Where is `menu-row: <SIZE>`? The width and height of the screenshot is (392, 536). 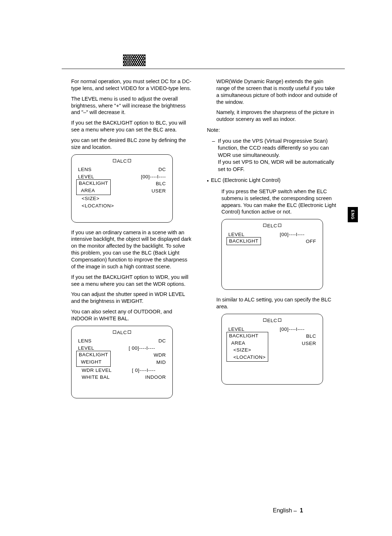
menu-row: <SIZE> is located at coordinates (122, 199).